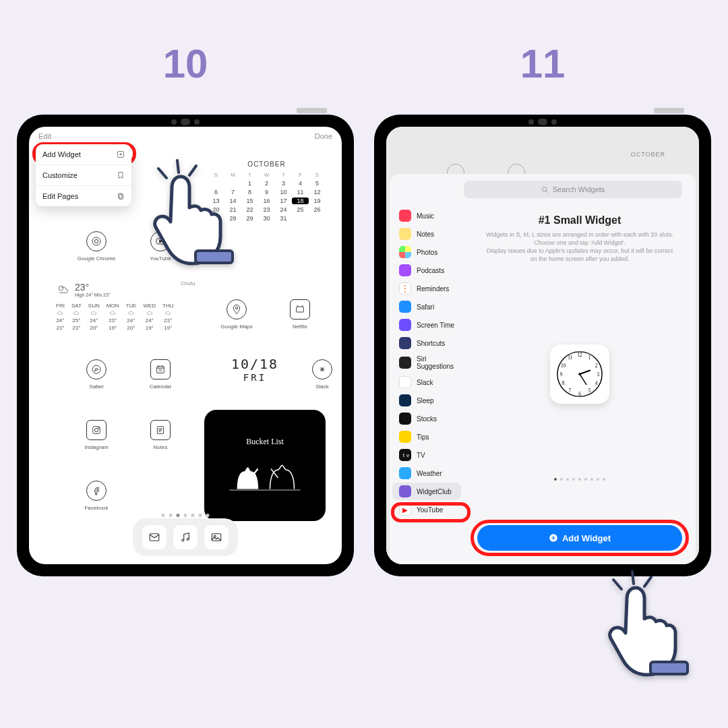 The width and height of the screenshot is (728, 728). What do you see at coordinates (84, 175) in the screenshot?
I see `context-menu: Add Widget Customize Edit Pages` at bounding box center [84, 175].